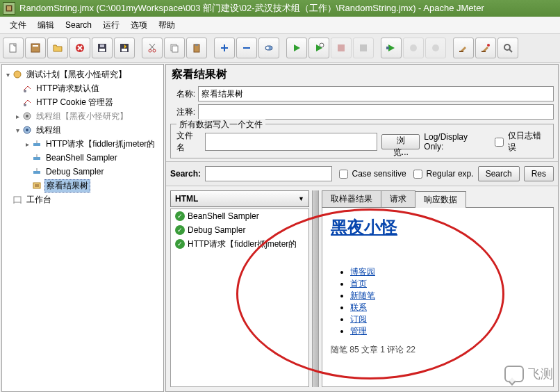 The height and width of the screenshot is (392, 560). Describe the element at coordinates (280, 25) in the screenshot. I see `menubar: 文件 编辑 Search 运行 选项 帮助` at that location.